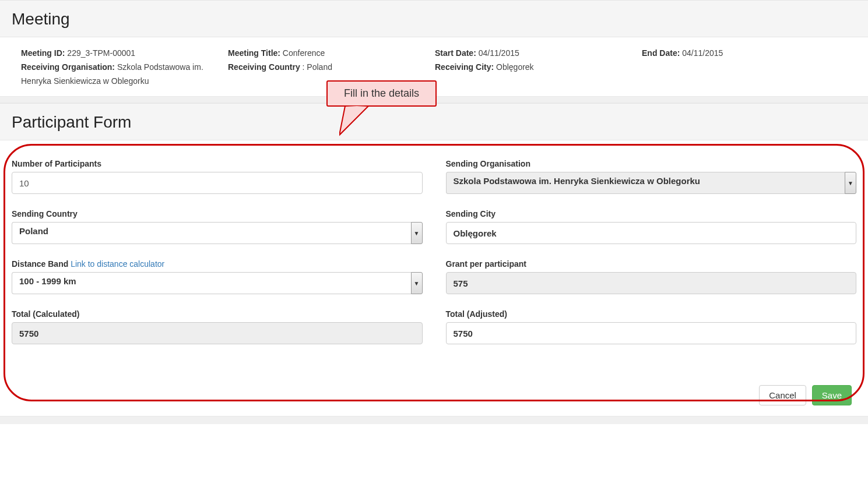 The image size is (868, 501). What do you see at coordinates (739, 54) in the screenshot?
I see `end-date-row: End Date: 04/11/2015` at bounding box center [739, 54].